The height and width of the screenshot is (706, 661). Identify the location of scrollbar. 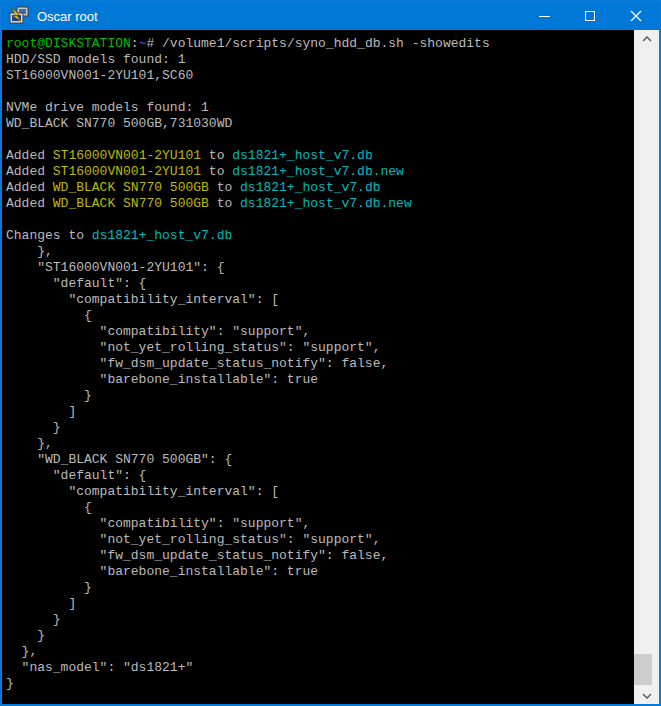
(646, 367).